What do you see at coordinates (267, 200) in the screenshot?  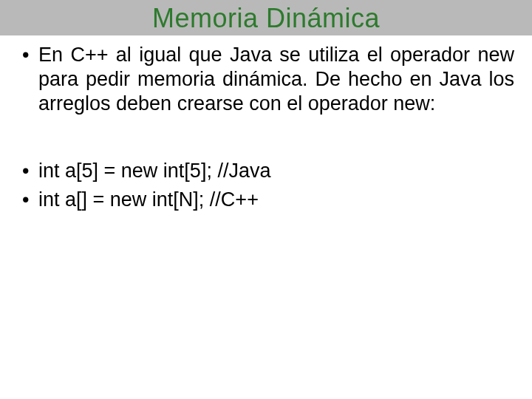 I see `bullet-item: int a[] = new int[N]; //C++` at bounding box center [267, 200].